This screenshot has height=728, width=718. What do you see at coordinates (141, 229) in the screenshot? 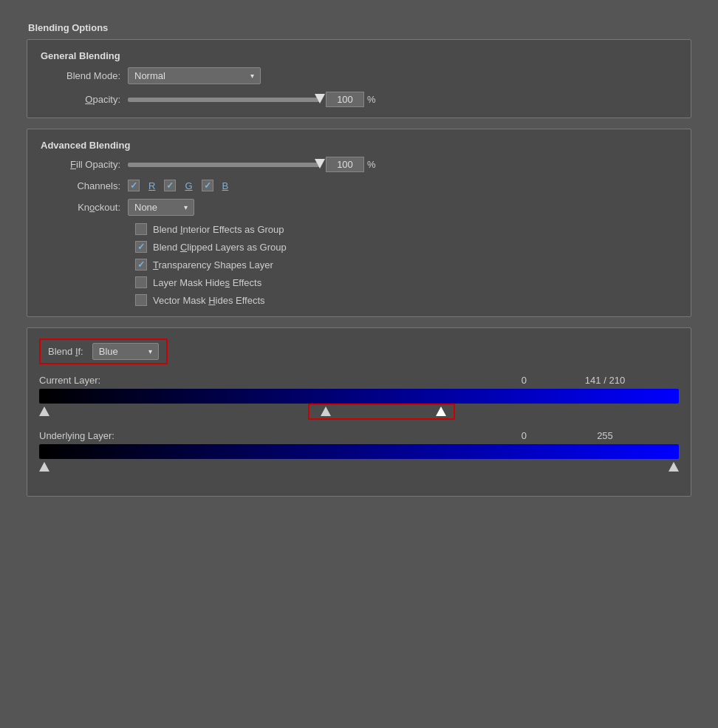
I see `blend-interior-checkbox` at bounding box center [141, 229].